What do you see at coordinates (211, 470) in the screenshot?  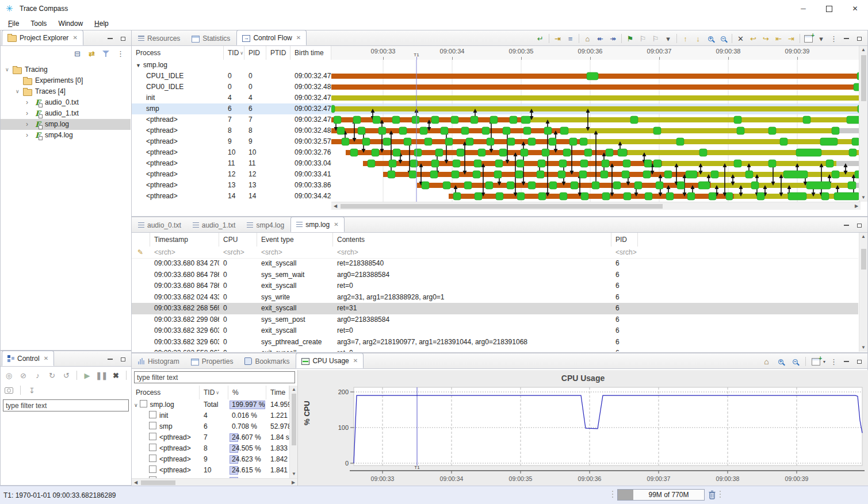 I see `cpu-row--pthread-: <pthread>1024.615 %1.841 s` at bounding box center [211, 470].